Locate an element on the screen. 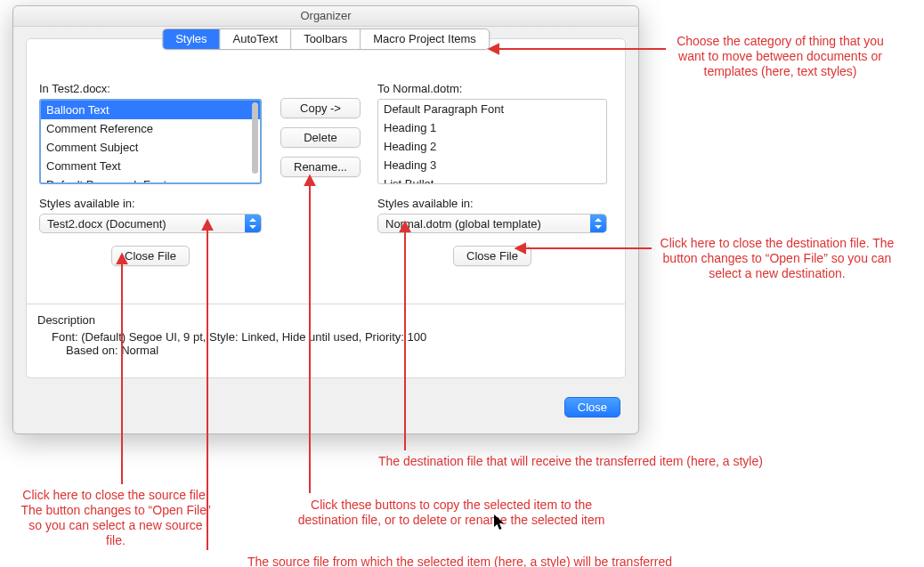  description-heading: Description is located at coordinates (326, 320).